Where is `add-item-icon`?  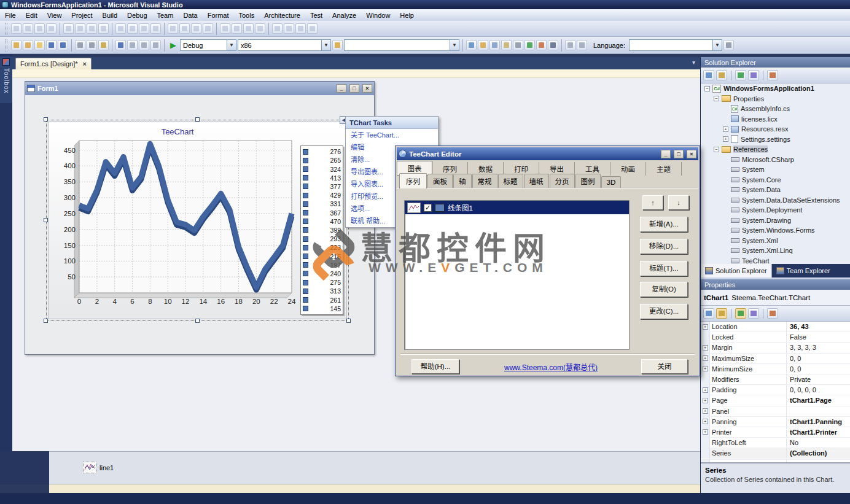
add-item-icon is located at coordinates (28, 45).